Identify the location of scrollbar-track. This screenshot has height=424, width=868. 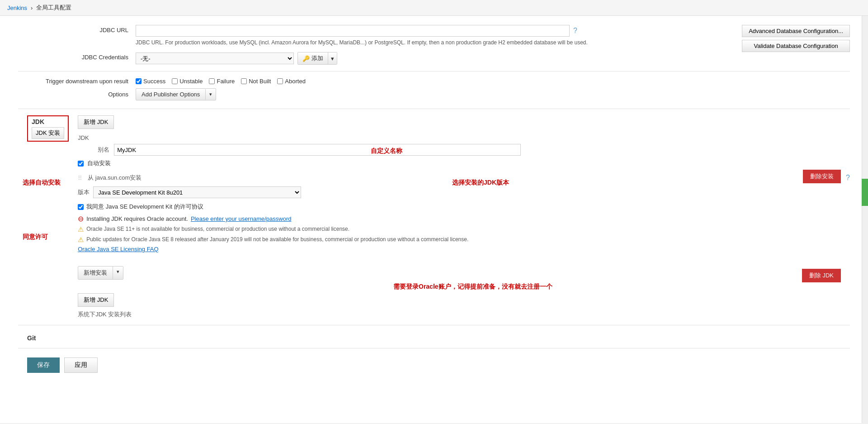
(865, 219).